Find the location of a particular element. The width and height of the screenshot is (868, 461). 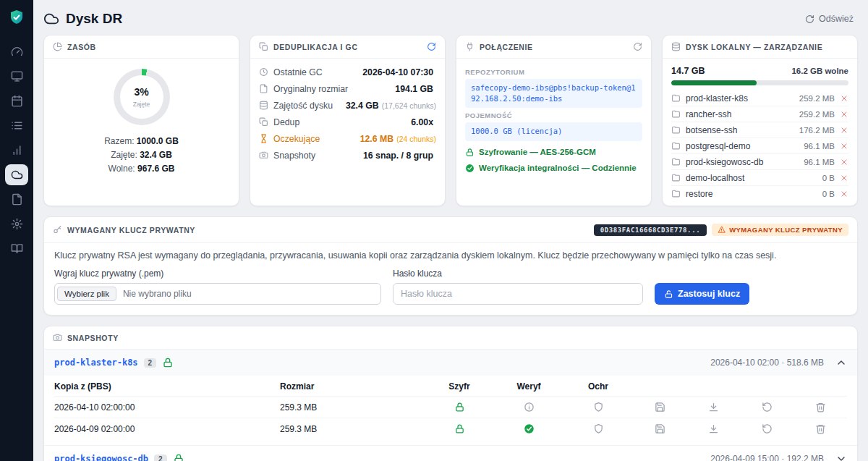

disk-used: 14.7 GB is located at coordinates (689, 71).